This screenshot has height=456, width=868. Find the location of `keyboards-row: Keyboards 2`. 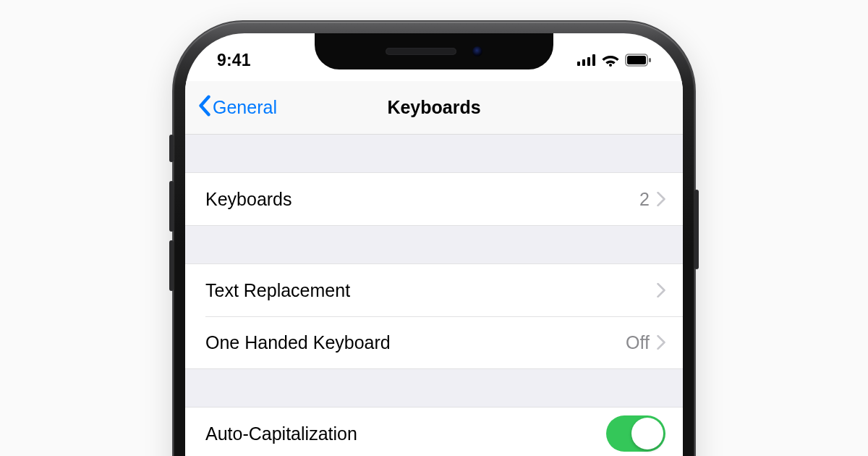

keyboards-row: Keyboards 2 is located at coordinates (434, 199).